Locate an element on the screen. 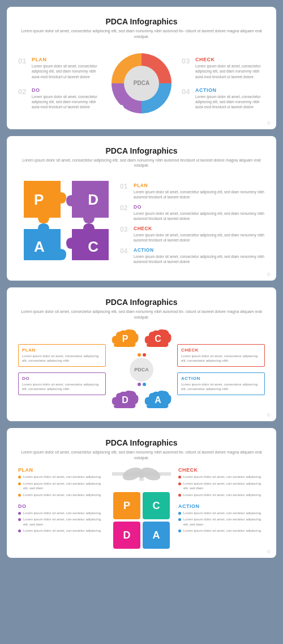  gift-grid: P C D A is located at coordinates (142, 520).